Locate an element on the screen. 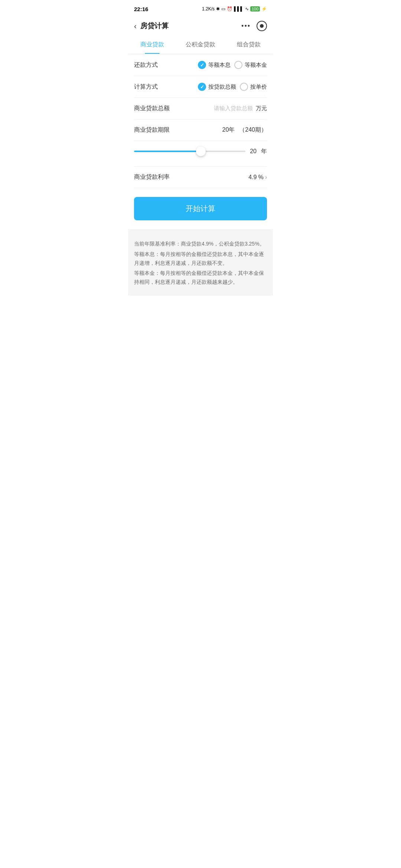  record-dot-icon is located at coordinates (262, 26).